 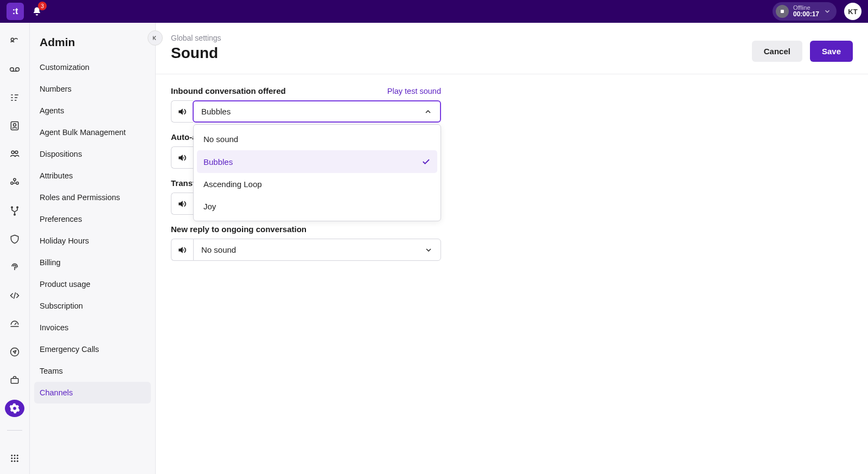 What do you see at coordinates (317, 206) in the screenshot?
I see `dropdown-option-joy: Joy` at bounding box center [317, 206].